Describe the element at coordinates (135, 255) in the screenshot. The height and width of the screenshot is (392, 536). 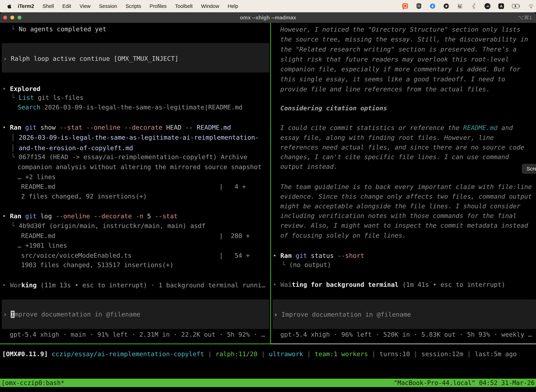
I see `log-stat-voice: src/voice/voiceModeEnabled.ts | 54 +` at that location.